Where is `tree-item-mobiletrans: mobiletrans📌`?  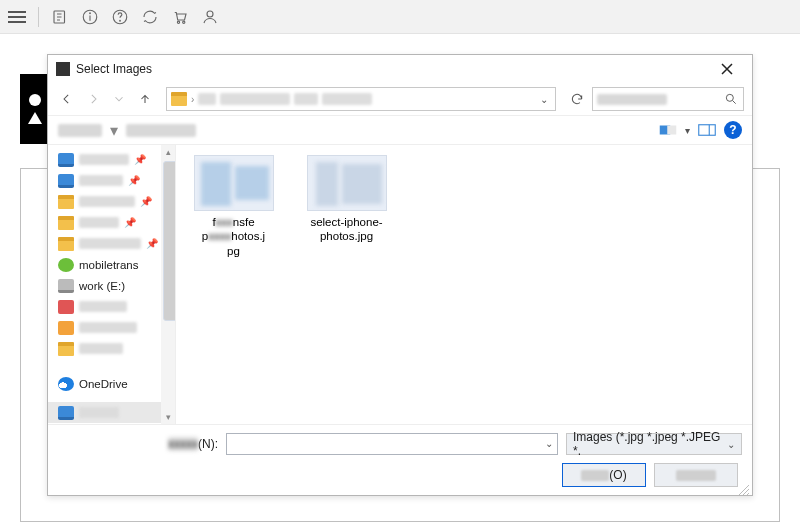
tree-item-mobiletrans: mobiletrans📌 is located at coordinates (112, 264).